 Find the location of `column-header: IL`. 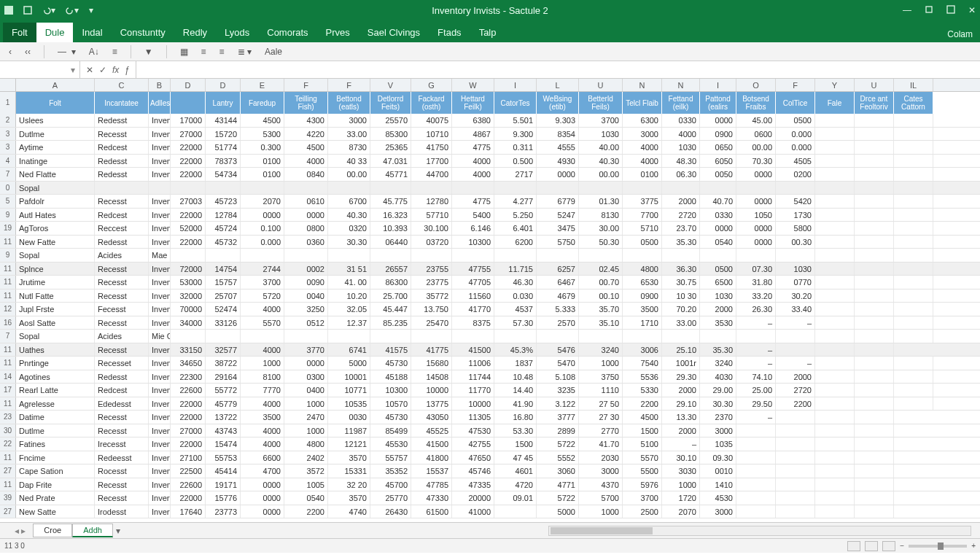

column-header: IL is located at coordinates (914, 85).